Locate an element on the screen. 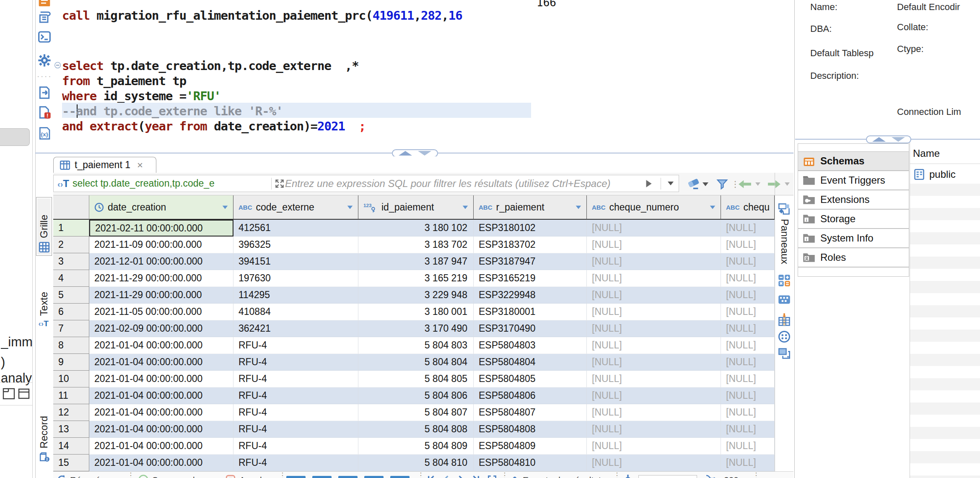 The height and width of the screenshot is (478, 980). table-cell: 5 804 805 is located at coordinates (416, 379).